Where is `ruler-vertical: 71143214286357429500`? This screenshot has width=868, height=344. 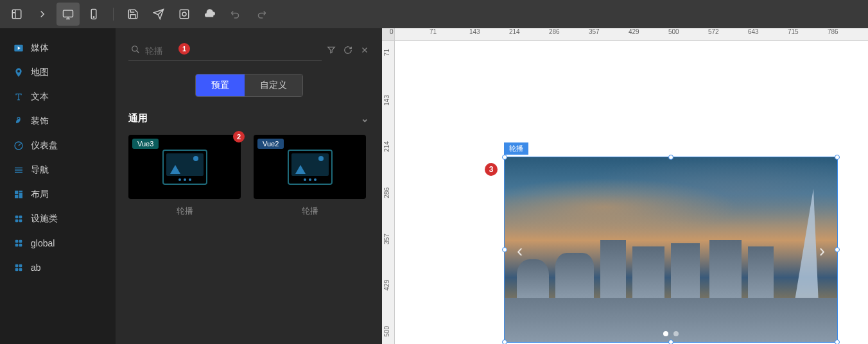
ruler-vertical: 71143214286357429500 is located at coordinates (388, 193).